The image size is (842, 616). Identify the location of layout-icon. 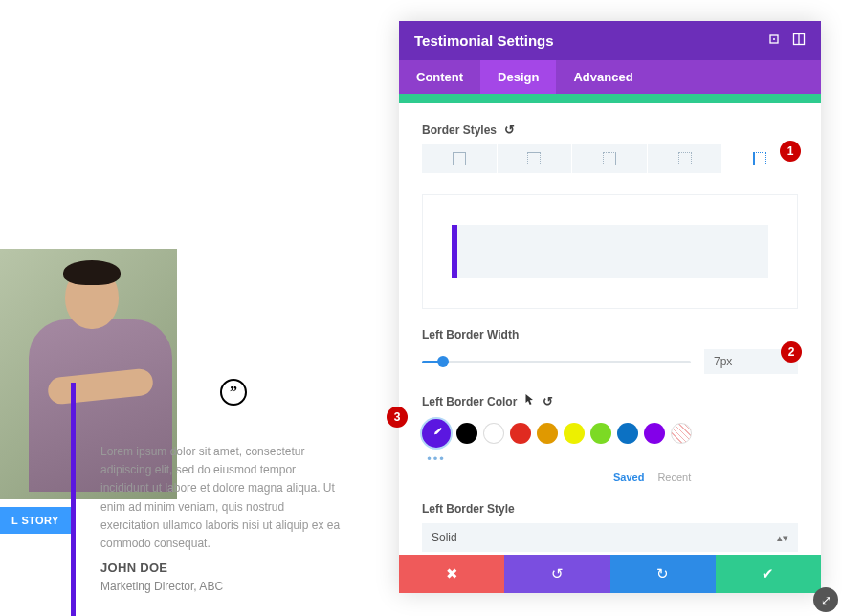
(799, 40).